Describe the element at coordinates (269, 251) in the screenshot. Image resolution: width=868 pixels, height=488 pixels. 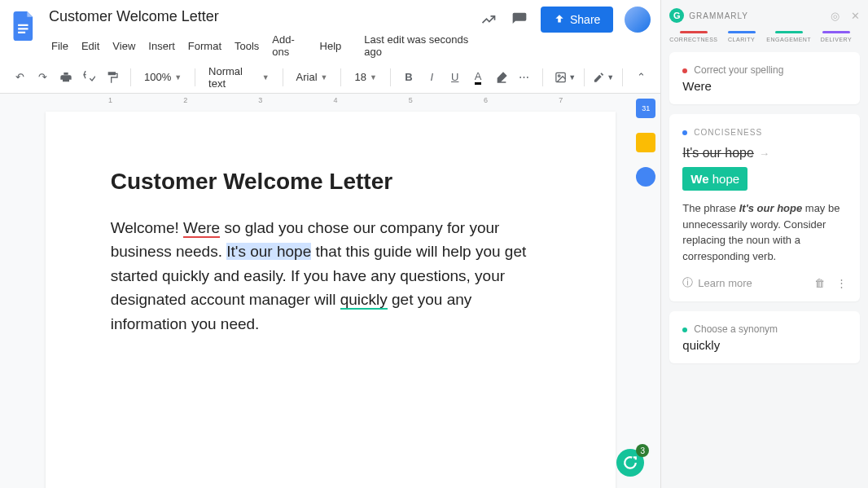
I see `flag-clarity: It's our hope` at that location.